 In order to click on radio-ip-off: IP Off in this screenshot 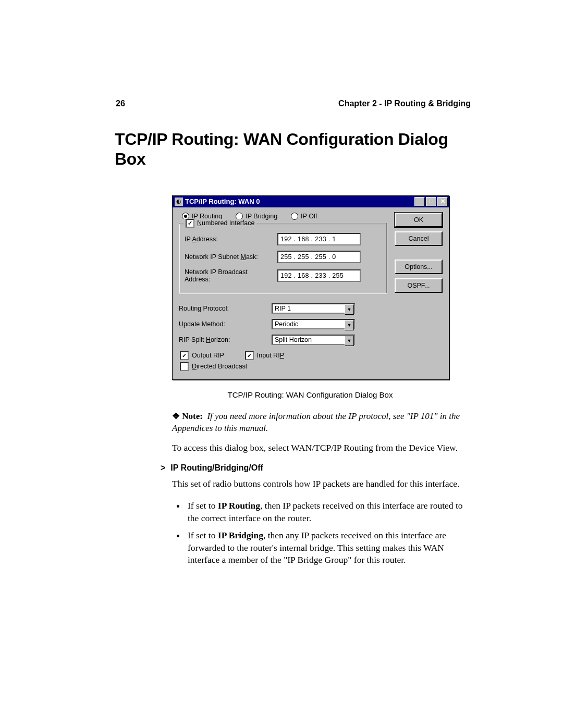, I will do `click(304, 216)`.